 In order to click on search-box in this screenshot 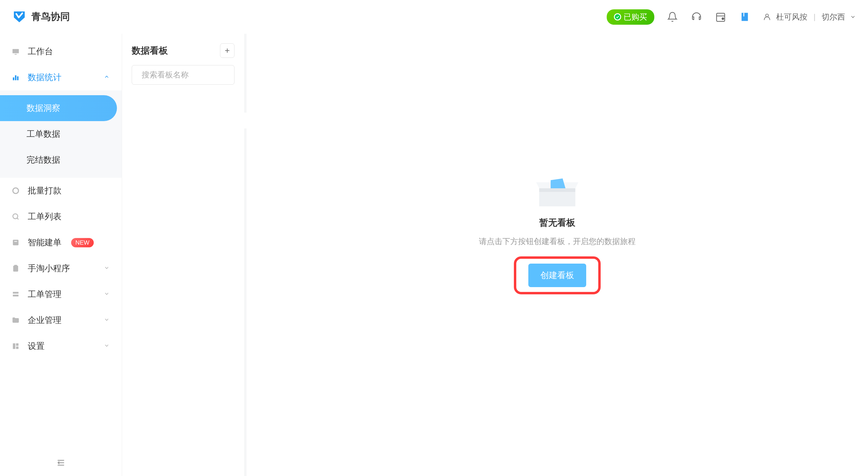, I will do `click(183, 75)`.